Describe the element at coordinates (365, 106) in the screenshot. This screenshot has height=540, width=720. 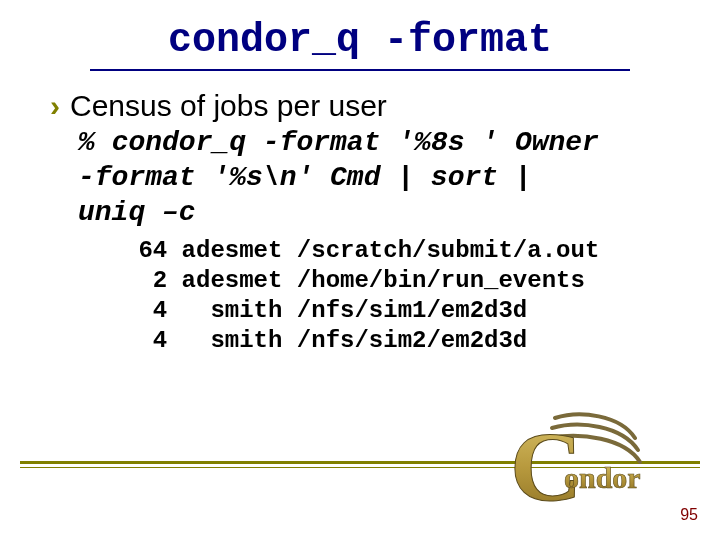
I see `bullet-row: › Census of jobs per user` at that location.